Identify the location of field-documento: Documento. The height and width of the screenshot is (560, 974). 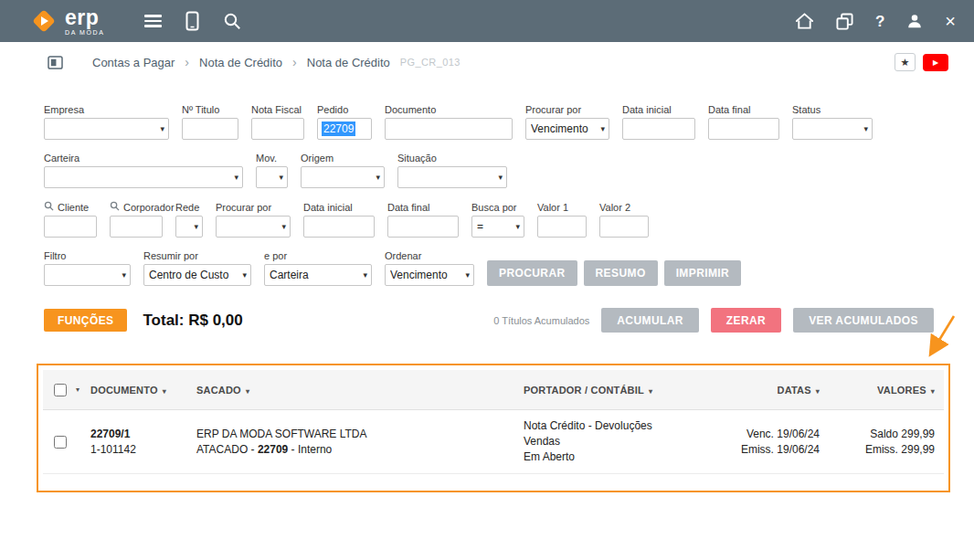
(449, 122).